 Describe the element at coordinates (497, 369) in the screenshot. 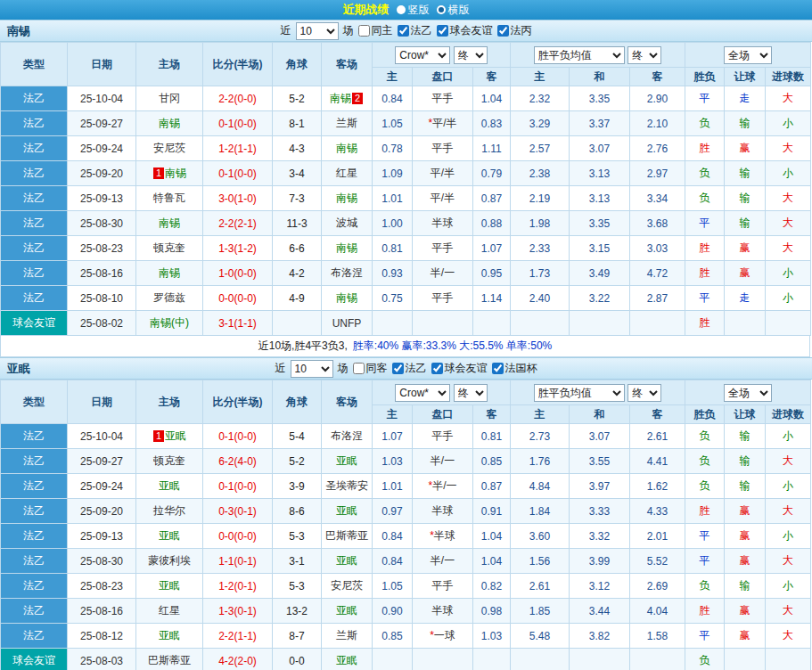

I see `coupe-de-france-checkbox` at that location.